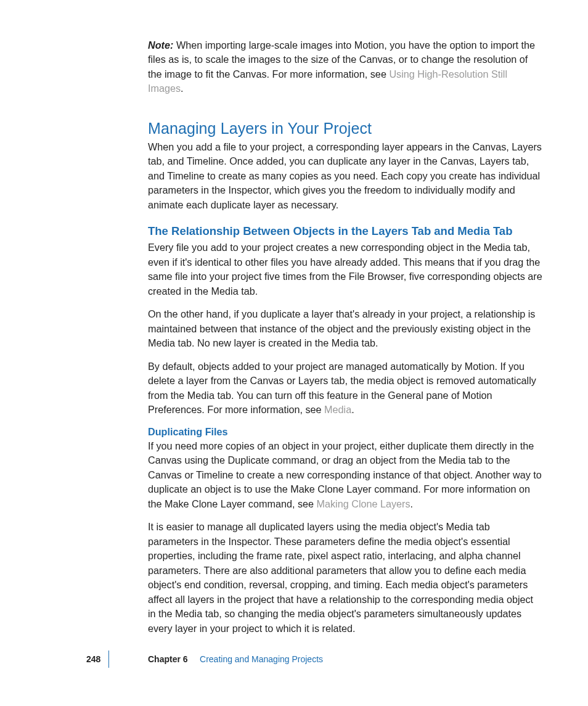 This screenshot has height=706, width=588. Describe the element at coordinates (345, 231) in the screenshot. I see `heading-relationship: The Relationship Between Objects in the …` at that location.